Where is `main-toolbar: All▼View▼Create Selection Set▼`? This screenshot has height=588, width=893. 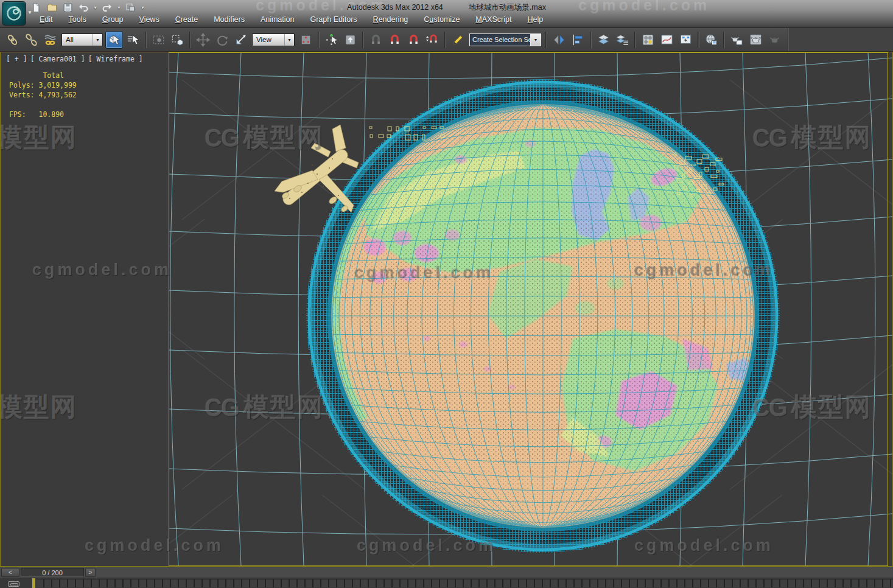 main-toolbar: All▼View▼Create Selection Set▼ is located at coordinates (447, 40).